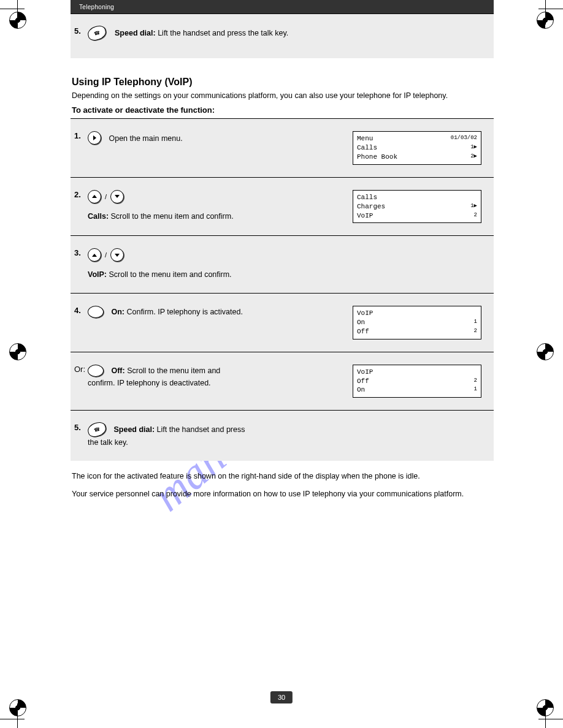 The image size is (563, 728). Describe the element at coordinates (167, 217) in the screenshot. I see `step-text: Calls: Scroll to the menu item and confi…` at that location.